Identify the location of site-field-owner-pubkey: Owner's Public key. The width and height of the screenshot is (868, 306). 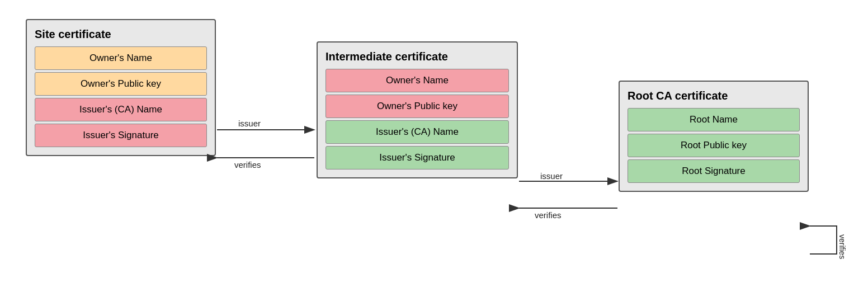
(121, 84).